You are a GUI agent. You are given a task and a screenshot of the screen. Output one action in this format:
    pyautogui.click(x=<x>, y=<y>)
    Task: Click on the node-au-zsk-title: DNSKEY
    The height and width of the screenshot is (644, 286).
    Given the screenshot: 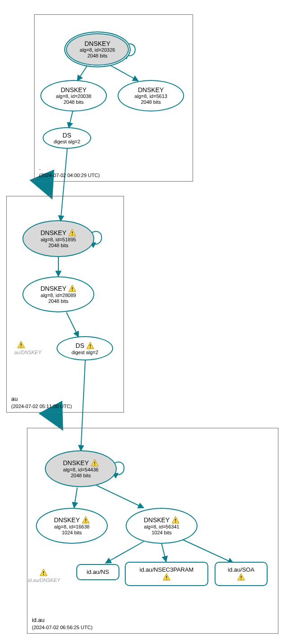 What is the action you would take?
    pyautogui.click(x=53, y=289)
    